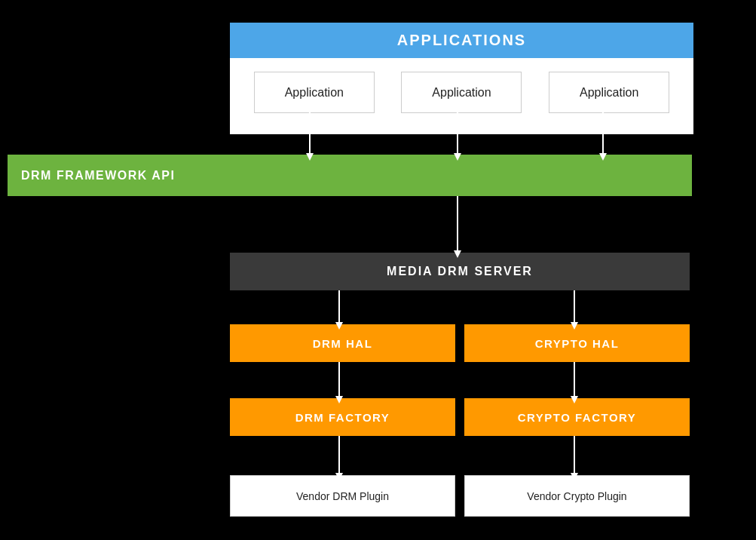  Describe the element at coordinates (350, 175) in the screenshot. I see `drm-framework-bar: DRM FRAMEWORK API` at that location.